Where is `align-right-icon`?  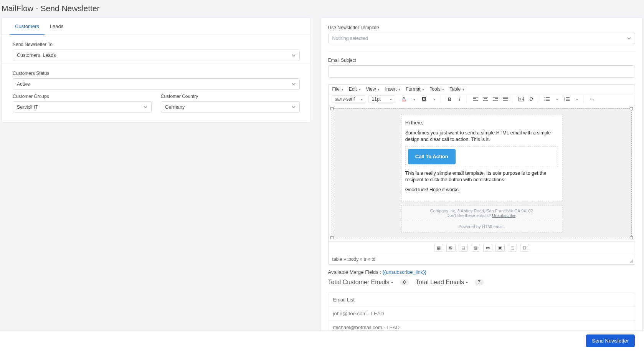 align-right-icon is located at coordinates (495, 99).